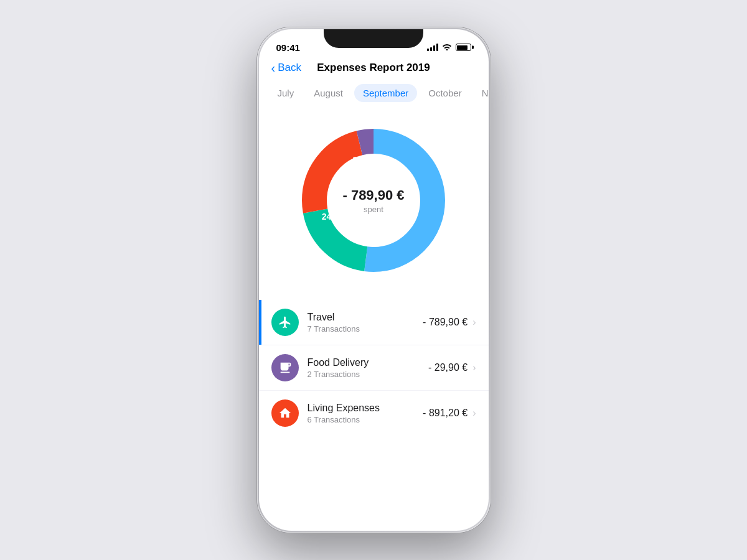 This screenshot has width=747, height=560. Describe the element at coordinates (374, 68) in the screenshot. I see `page-title: Expenses Report 2019` at that location.